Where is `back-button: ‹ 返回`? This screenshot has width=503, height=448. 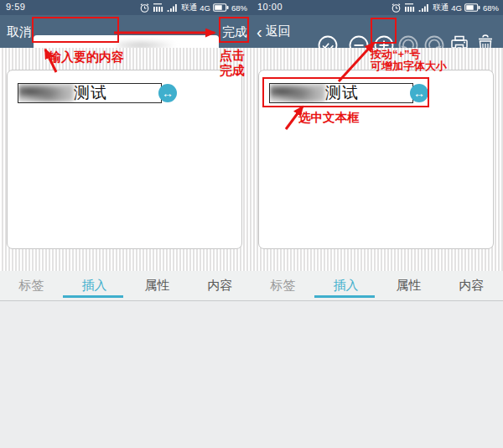 back-button: ‹ 返回 is located at coordinates (273, 32).